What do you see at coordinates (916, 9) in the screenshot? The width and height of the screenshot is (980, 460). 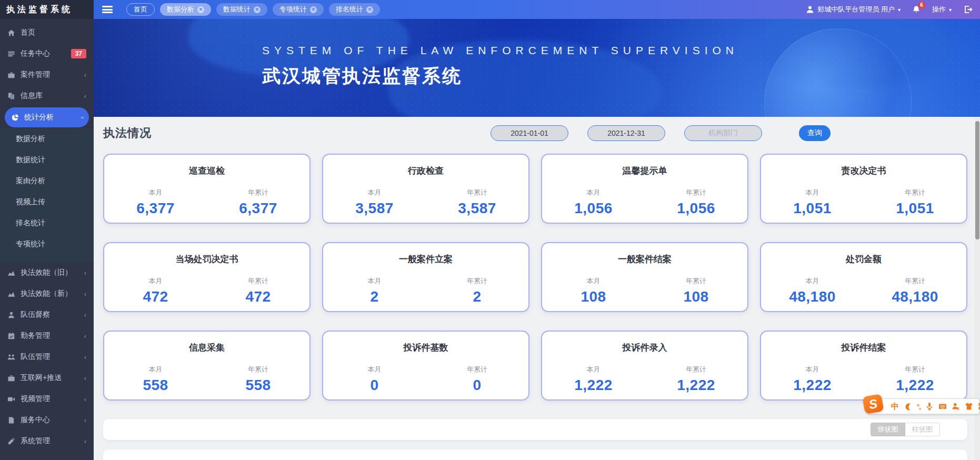 I see `notifications-button: 6` at bounding box center [916, 9].